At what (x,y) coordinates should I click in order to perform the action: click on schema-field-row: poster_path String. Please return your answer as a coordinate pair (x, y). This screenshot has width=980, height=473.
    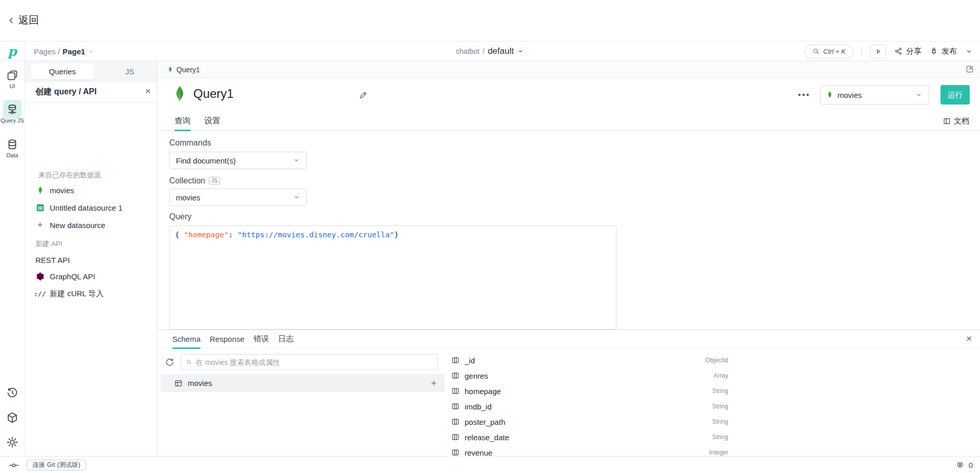
    Looking at the image, I should click on (590, 422).